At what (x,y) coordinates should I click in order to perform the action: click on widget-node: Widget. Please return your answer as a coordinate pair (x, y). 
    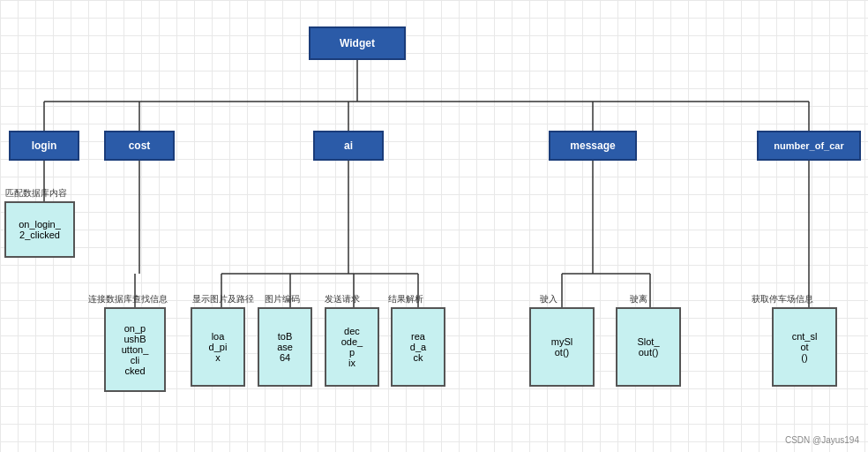
    Looking at the image, I should click on (357, 43).